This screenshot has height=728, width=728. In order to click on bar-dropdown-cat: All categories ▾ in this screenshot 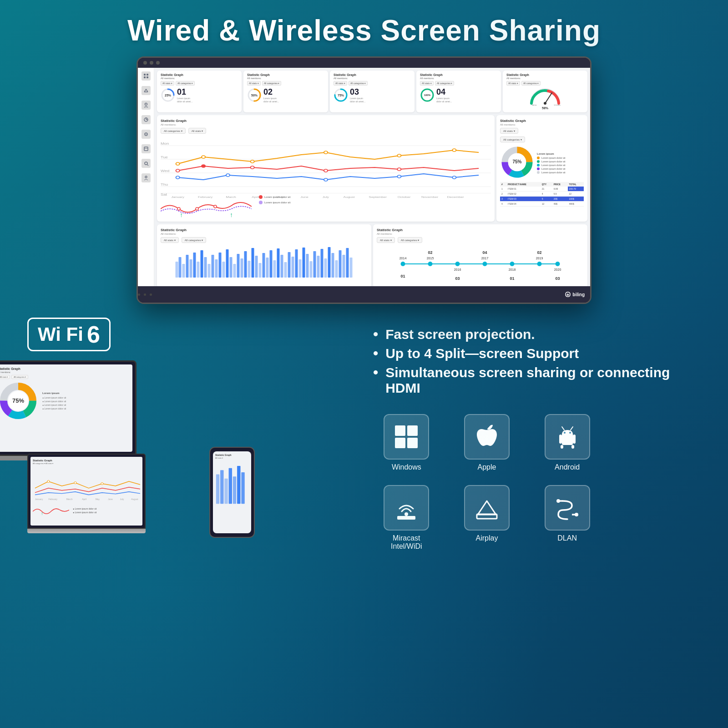, I will do `click(194, 240)`.